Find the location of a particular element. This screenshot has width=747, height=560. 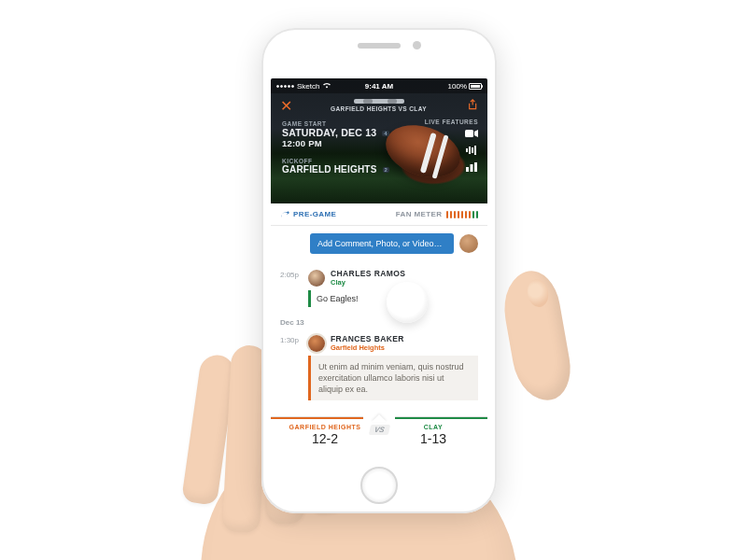

my-avatar is located at coordinates (469, 244).